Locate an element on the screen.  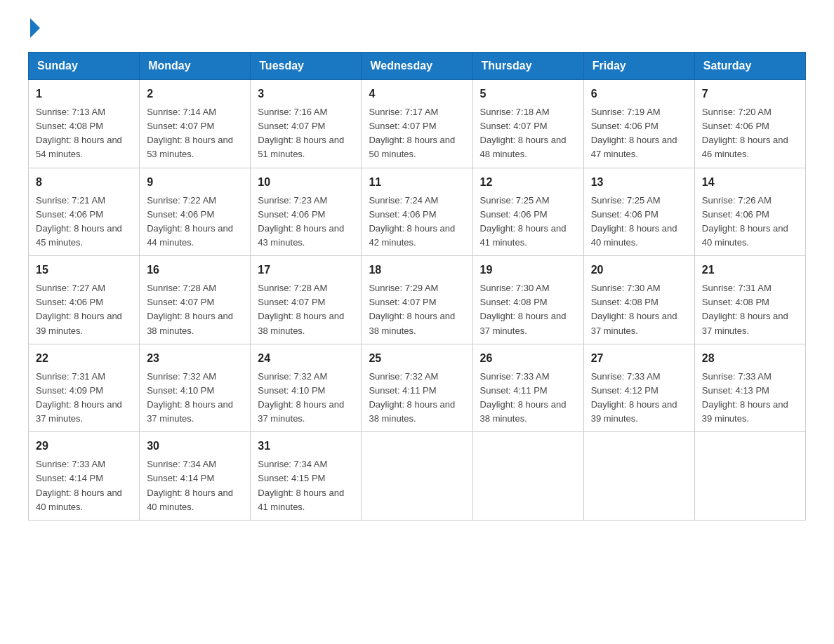
day-info: Sunrise: 7:26 AMSunset: 4:06 PMDaylight:… is located at coordinates (746, 222).